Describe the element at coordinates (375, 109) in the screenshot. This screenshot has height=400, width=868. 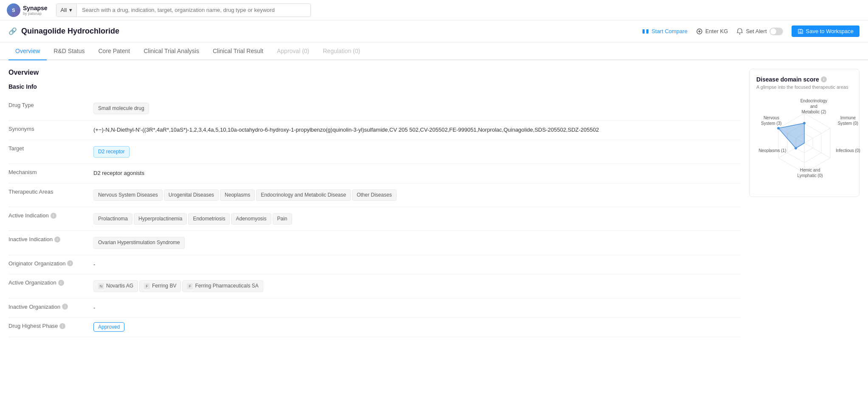
I see `drug-type-row: Drug Type Small molecule drug` at that location.